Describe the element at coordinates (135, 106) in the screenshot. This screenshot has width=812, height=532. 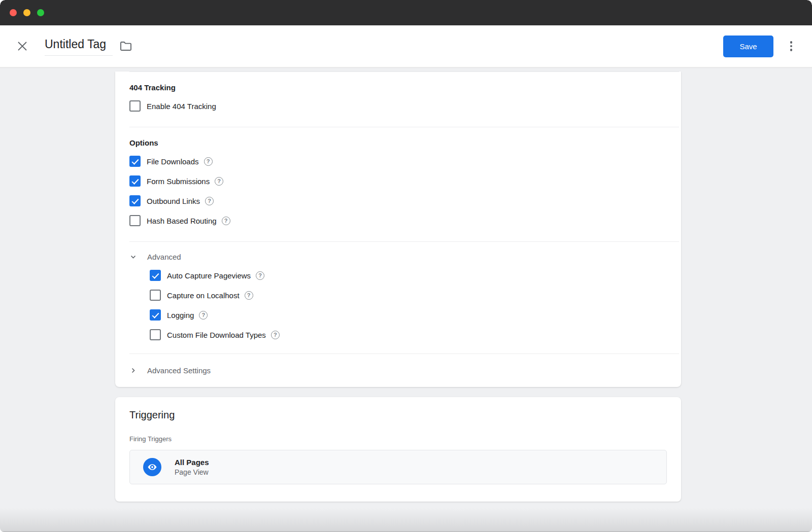
I see `checkbox-enable-404-tracking` at that location.